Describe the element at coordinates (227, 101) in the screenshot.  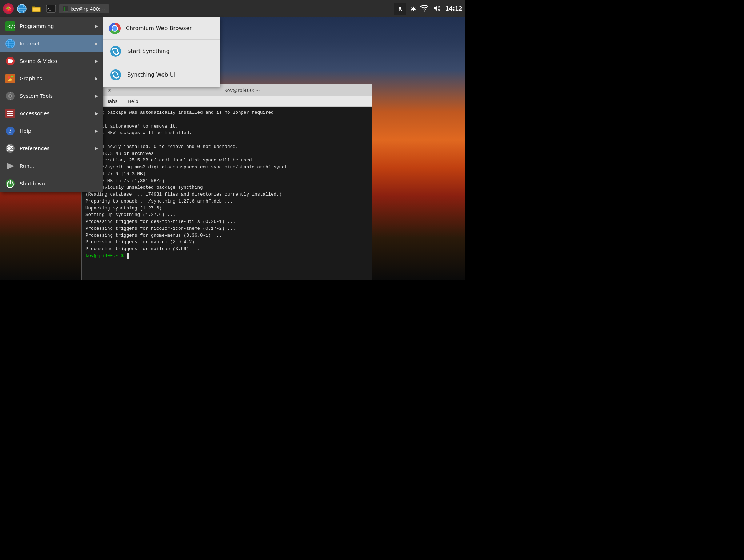
I see `terminal-menubar: Edit Tabs Help` at that location.